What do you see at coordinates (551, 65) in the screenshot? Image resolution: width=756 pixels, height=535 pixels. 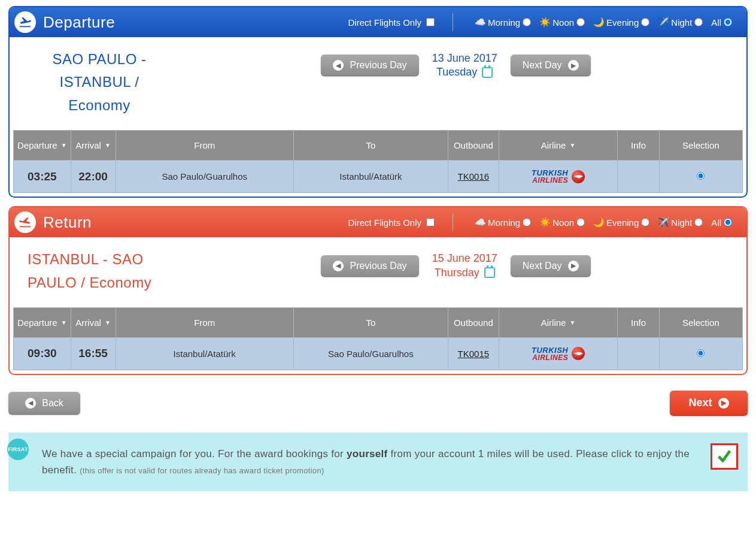 I see `next-day-button-dep: Next Day ▶` at bounding box center [551, 65].